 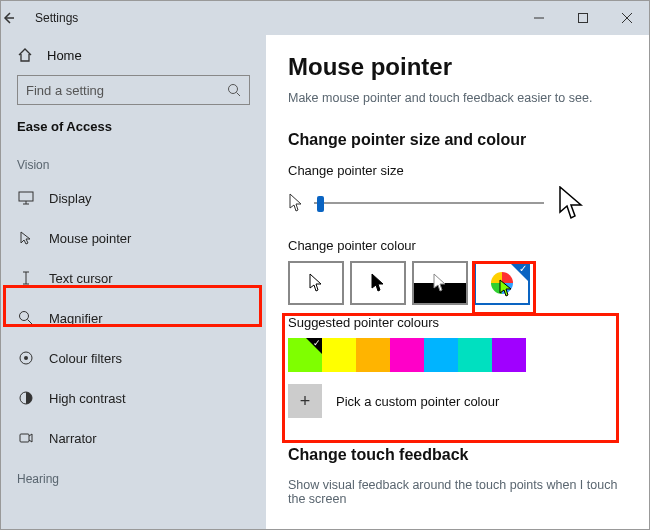 What do you see at coordinates (73, 438) in the screenshot?
I see `nav-label: Narrator` at bounding box center [73, 438].